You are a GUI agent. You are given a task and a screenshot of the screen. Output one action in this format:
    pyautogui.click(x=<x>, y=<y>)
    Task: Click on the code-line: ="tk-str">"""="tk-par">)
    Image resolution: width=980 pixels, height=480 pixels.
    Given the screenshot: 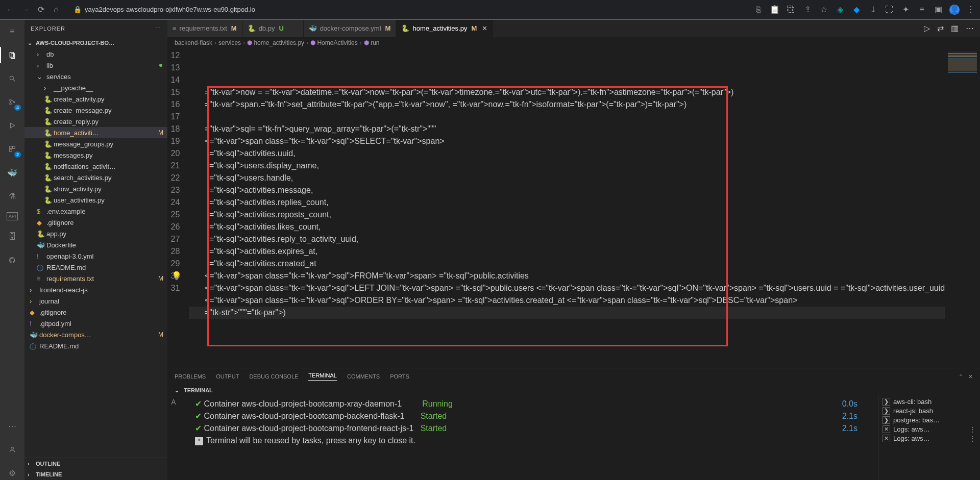 What is the action you would take?
    pyautogui.click(x=567, y=313)
    